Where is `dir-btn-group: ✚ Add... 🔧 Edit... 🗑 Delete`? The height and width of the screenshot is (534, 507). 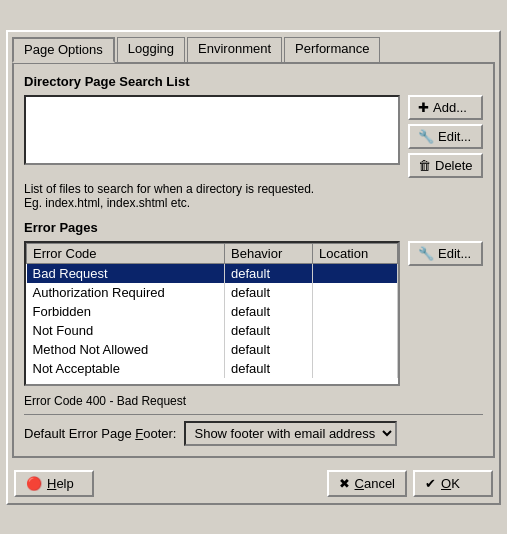 dir-btn-group: ✚ Add... 🔧 Edit... 🗑 Delete is located at coordinates (446, 136).